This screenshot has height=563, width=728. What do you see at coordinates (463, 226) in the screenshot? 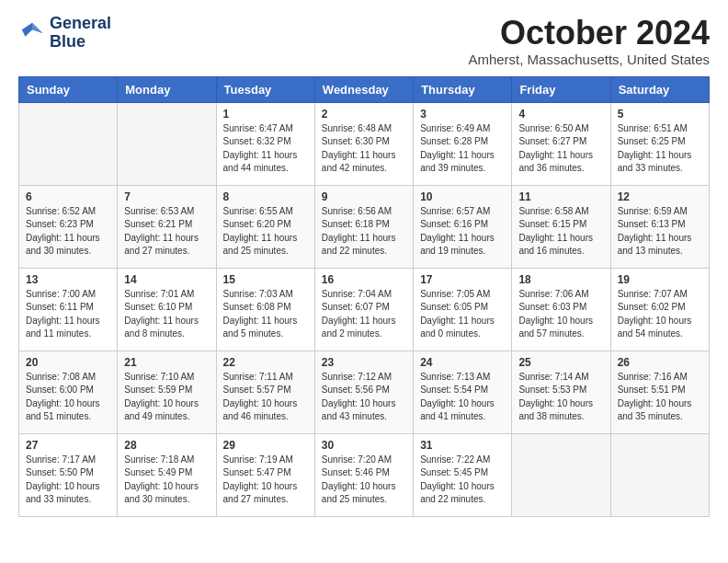
I see `day-cell: 10Sunrise: 6:57 AMSunset: 6:16 PMDayligh…` at bounding box center [463, 226].